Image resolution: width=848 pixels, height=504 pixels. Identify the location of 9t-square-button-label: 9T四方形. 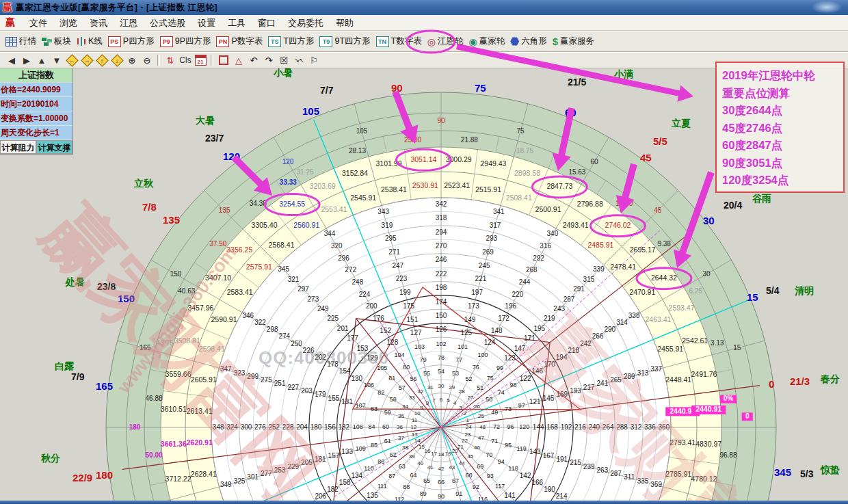
(352, 41).